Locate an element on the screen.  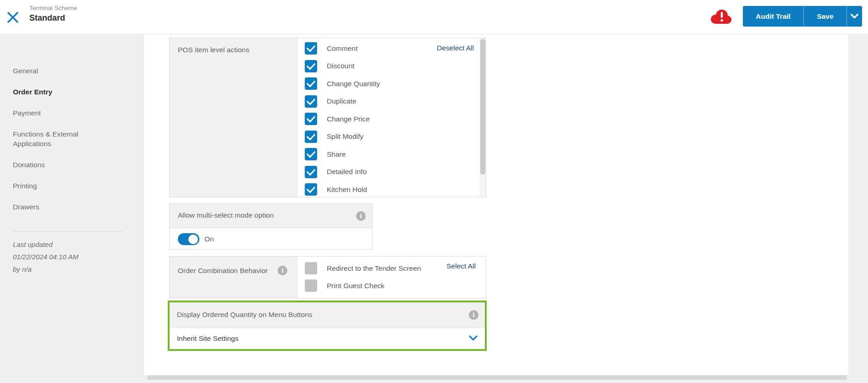
multi-select-mode-box: Allow multi-select mode option On is located at coordinates (271, 226).